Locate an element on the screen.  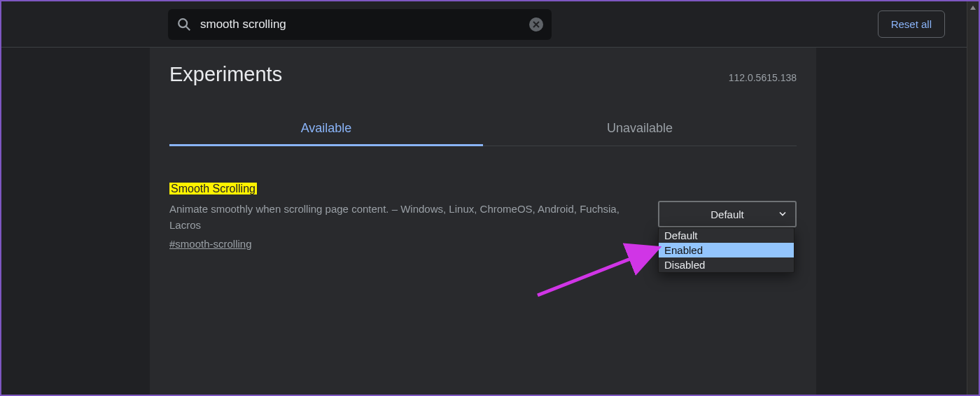
flag-select-value: Default is located at coordinates (727, 214).